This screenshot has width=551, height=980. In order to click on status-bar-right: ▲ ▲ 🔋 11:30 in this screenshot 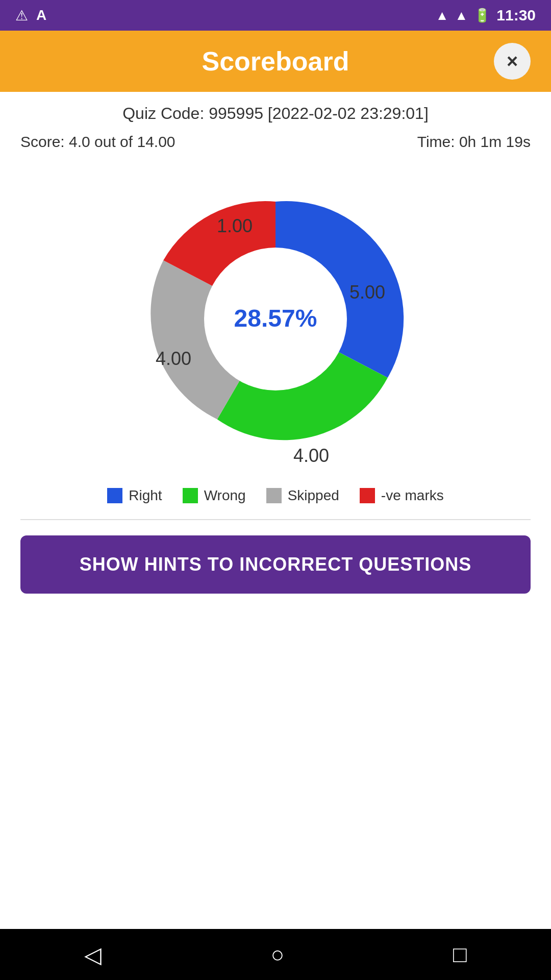, I will do `click(486, 15)`.